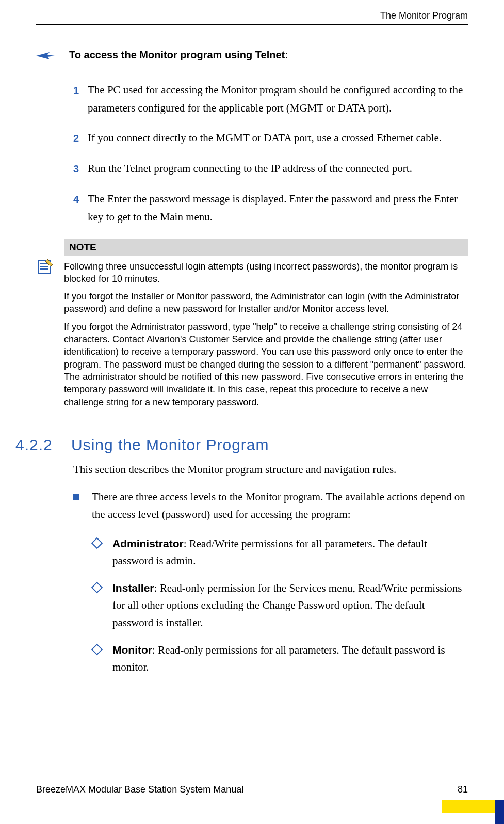 This screenshot has height=824, width=504. What do you see at coordinates (148, 543) in the screenshot?
I see `sub-lead: Administrator` at bounding box center [148, 543].